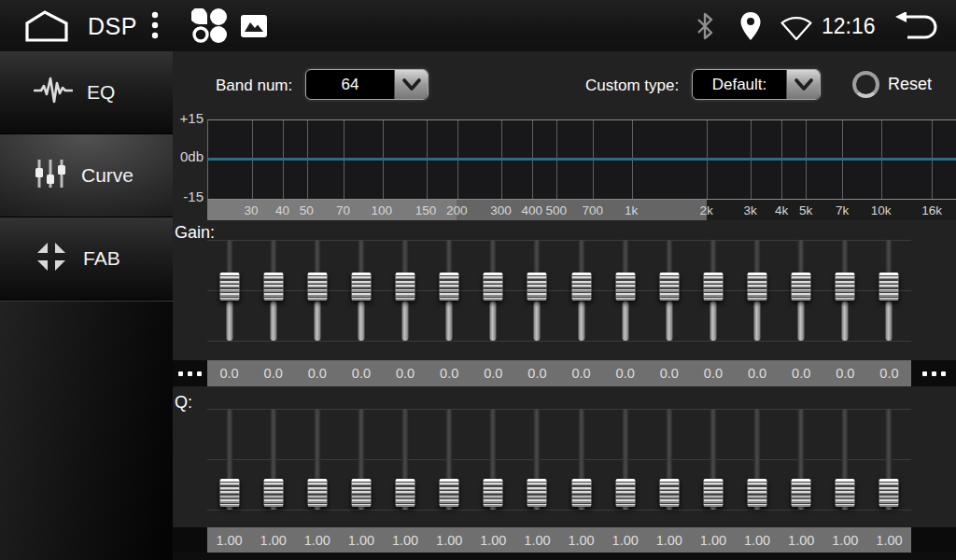 The height and width of the screenshot is (560, 956). What do you see at coordinates (367, 84) in the screenshot?
I see `band-num-select: 64` at bounding box center [367, 84].